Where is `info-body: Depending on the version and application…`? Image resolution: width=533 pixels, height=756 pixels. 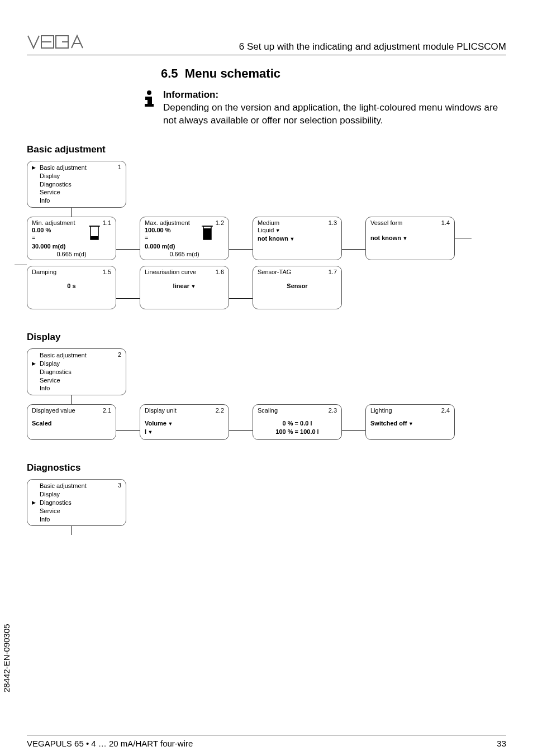
info-body: Depending on the version and application… is located at coordinates (331, 114).